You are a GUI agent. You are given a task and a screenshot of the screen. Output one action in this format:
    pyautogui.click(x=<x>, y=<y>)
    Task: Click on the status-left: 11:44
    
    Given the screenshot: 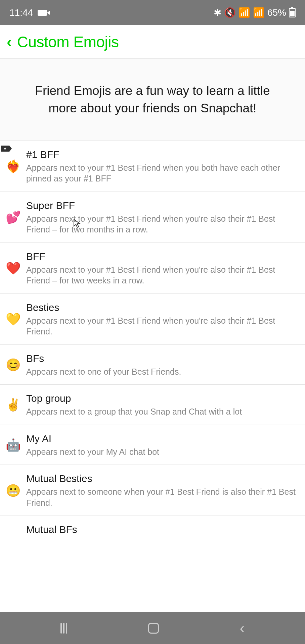 What is the action you would take?
    pyautogui.click(x=28, y=13)
    